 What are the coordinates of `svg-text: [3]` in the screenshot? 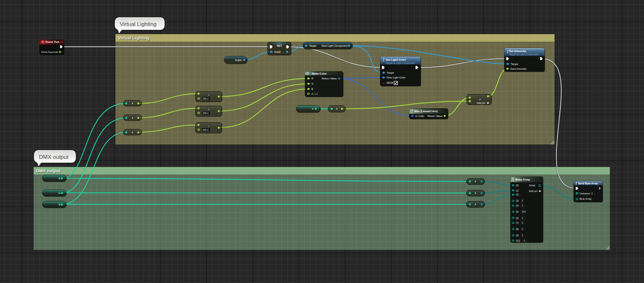 It's located at (518, 201).